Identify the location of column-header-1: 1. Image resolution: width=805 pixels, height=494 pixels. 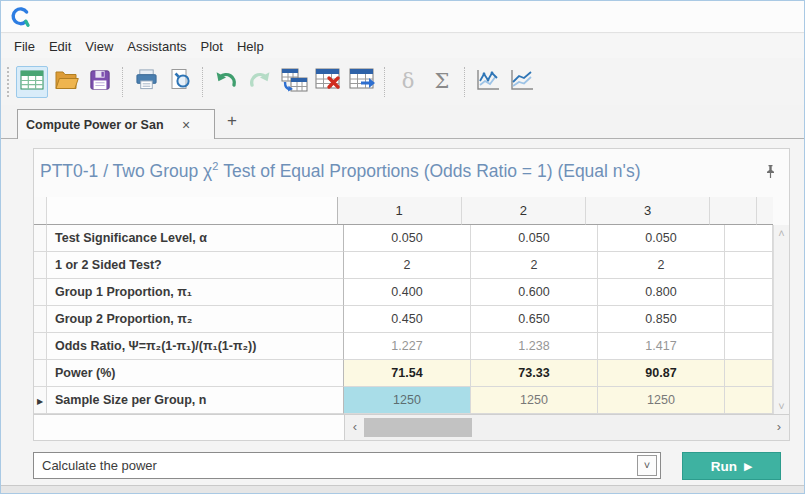
(400, 211).